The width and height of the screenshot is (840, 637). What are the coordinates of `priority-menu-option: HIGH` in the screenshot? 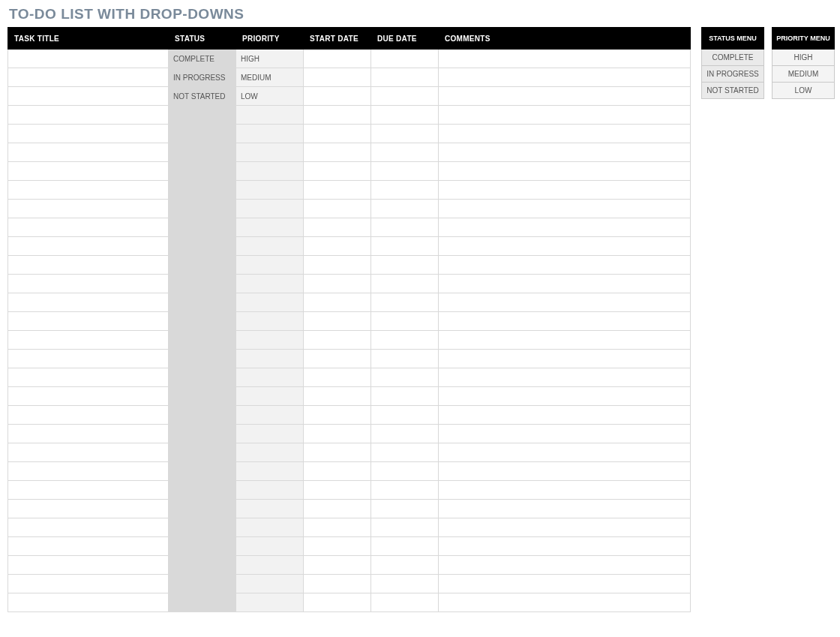 It's located at (804, 58).